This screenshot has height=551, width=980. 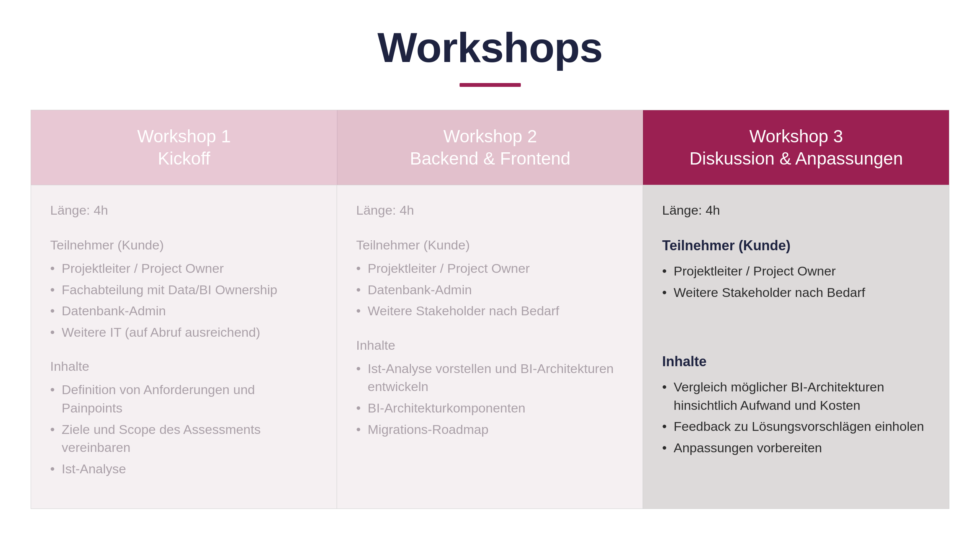 I want to click on list-item: Fachabteilung mit Data/BI Ownership, so click(x=184, y=290).